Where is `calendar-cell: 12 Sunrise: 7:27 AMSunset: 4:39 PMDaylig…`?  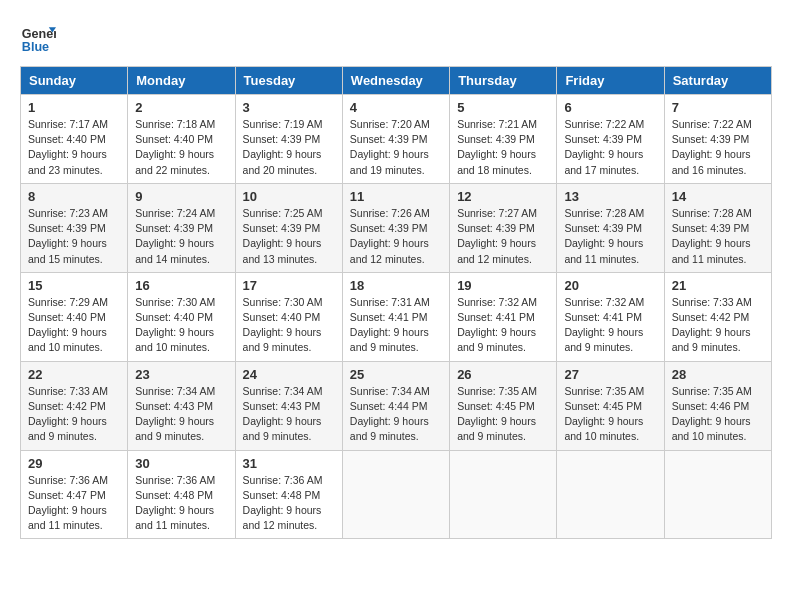
calendar-cell: 12 Sunrise: 7:27 AMSunset: 4:39 PMDaylig… is located at coordinates (504, 228).